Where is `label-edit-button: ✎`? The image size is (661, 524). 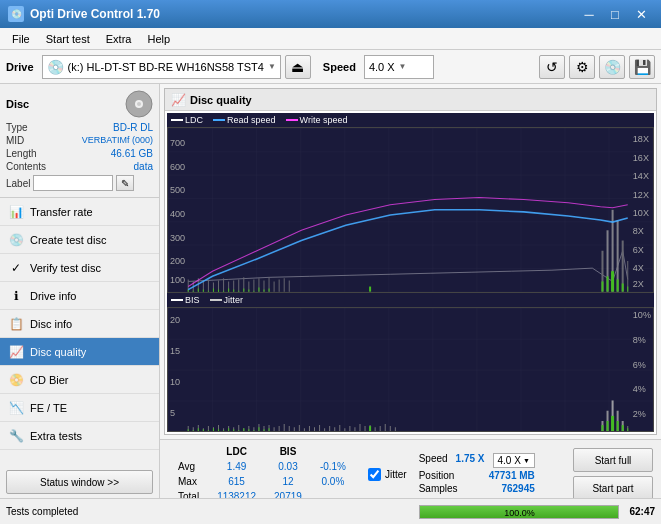
label-edit-button: ✎ is located at coordinates (125, 183).